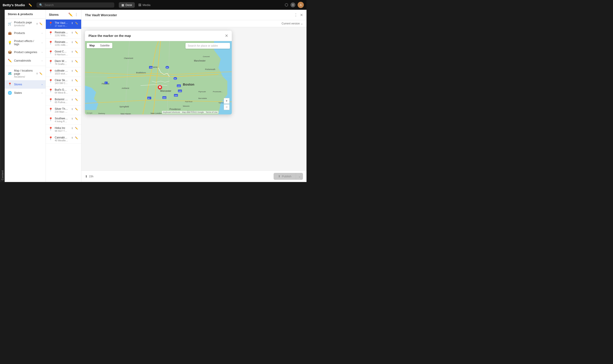 The width and height of the screenshot is (613, 364). What do you see at coordinates (77, 61) in the screenshot?
I see `store-edit-icon-5: ✏️` at bounding box center [77, 61].